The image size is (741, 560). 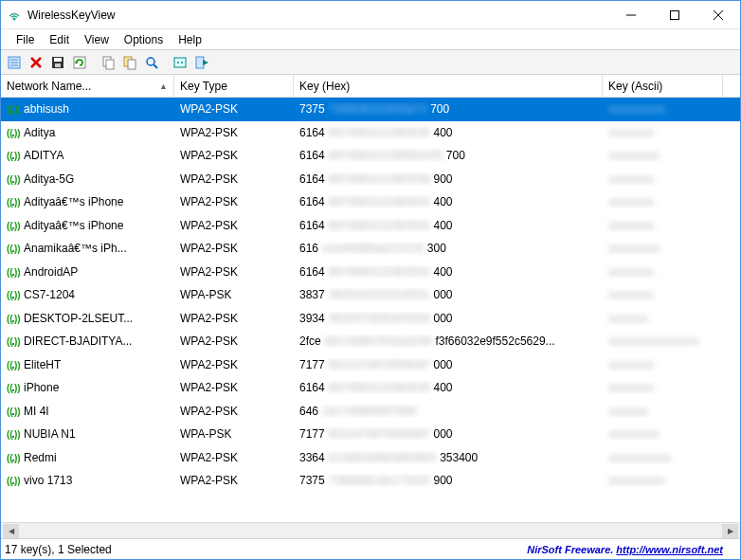 What do you see at coordinates (448, 458) in the screenshot?
I see `cell-key-hex: 336461386330663983803353400` at bounding box center [448, 458].